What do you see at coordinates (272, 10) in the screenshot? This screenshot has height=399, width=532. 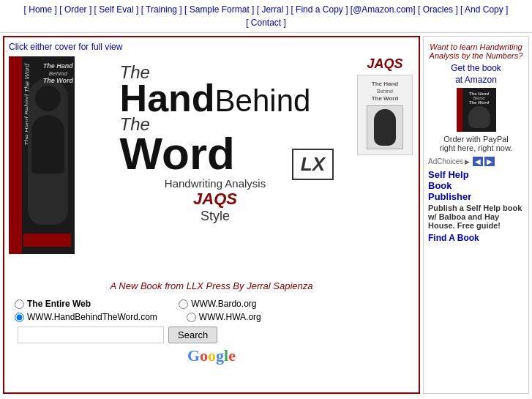 I see `nav-jerral: [ Jerral ]` at bounding box center [272, 10].